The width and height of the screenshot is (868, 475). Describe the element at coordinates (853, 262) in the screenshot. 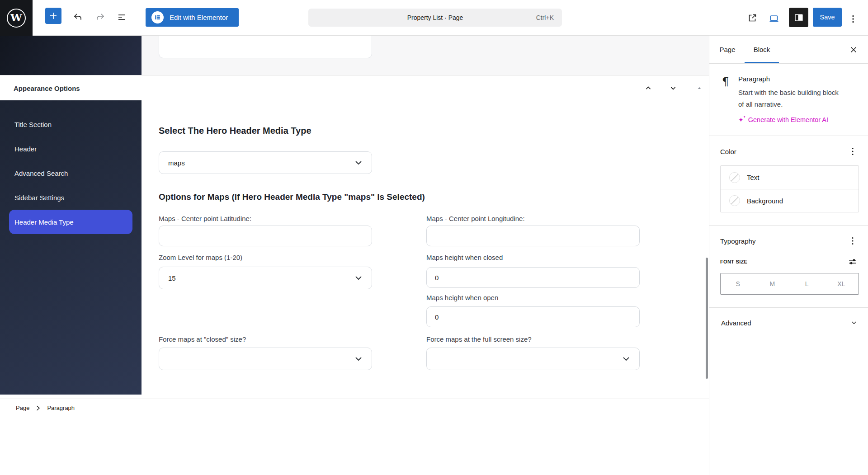

I see `sliders-icon` at that location.